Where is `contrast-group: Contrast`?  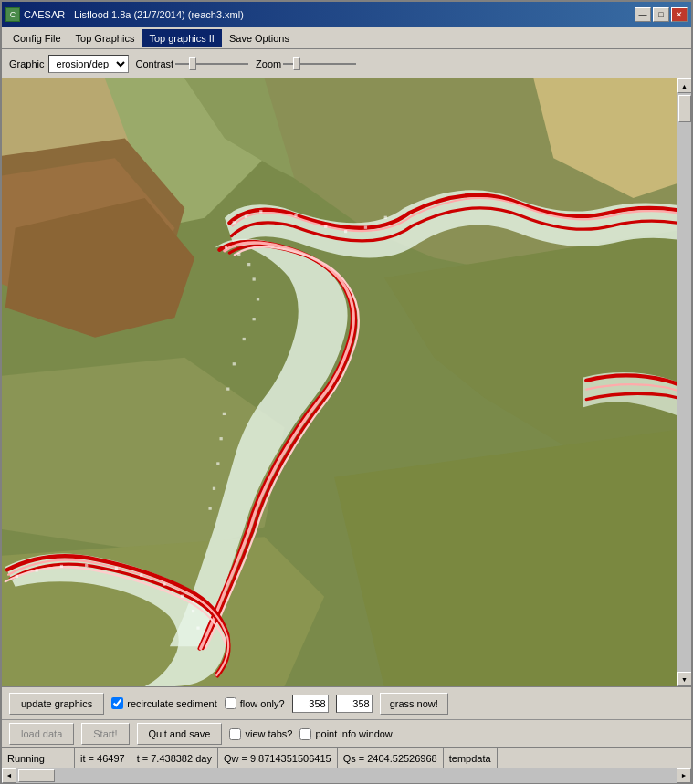 contrast-group: Contrast is located at coordinates (193, 64).